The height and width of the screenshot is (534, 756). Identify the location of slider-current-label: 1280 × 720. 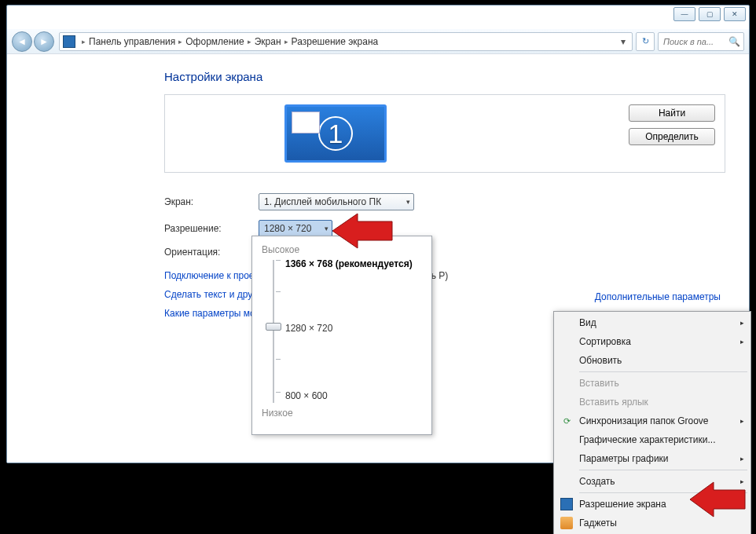
(309, 328).